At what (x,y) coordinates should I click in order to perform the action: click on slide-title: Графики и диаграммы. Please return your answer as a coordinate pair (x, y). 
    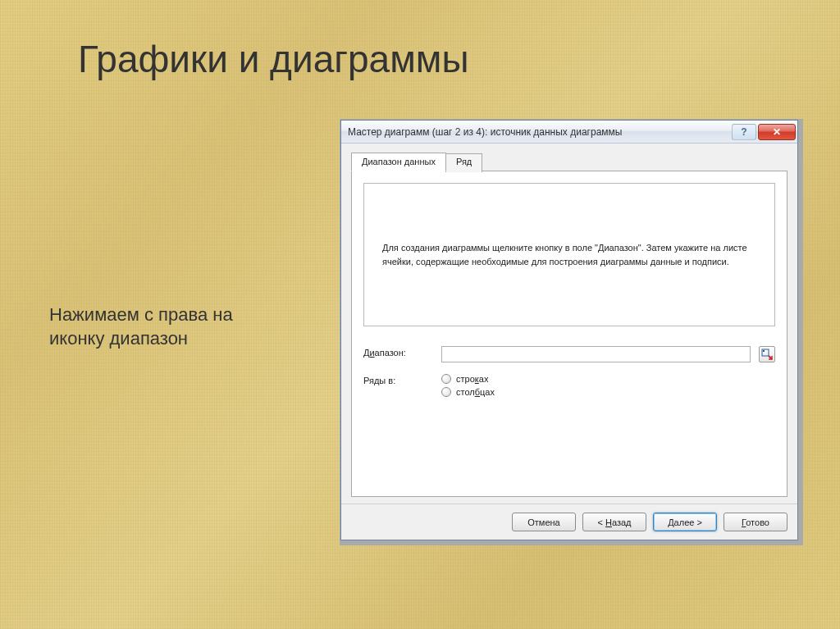
    Looking at the image, I should click on (274, 59).